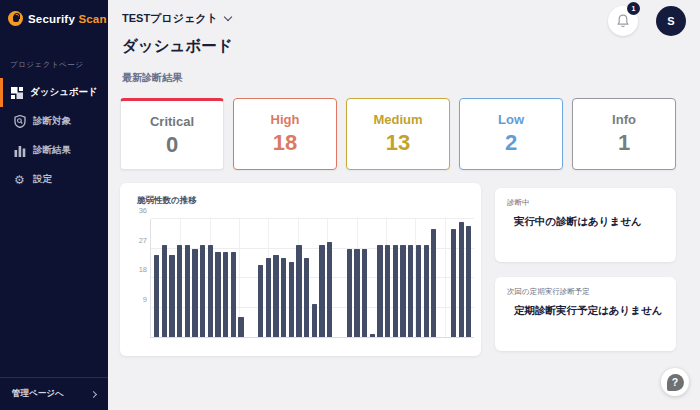 Image resolution: width=700 pixels, height=410 pixels. Describe the element at coordinates (586, 203) in the screenshot. I see `panel-label: 診断中` at that location.